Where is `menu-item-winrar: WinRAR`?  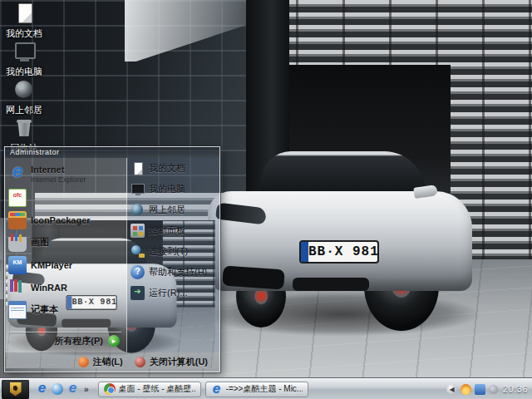 menu-item-winrar: WinRAR is located at coordinates (66, 288).